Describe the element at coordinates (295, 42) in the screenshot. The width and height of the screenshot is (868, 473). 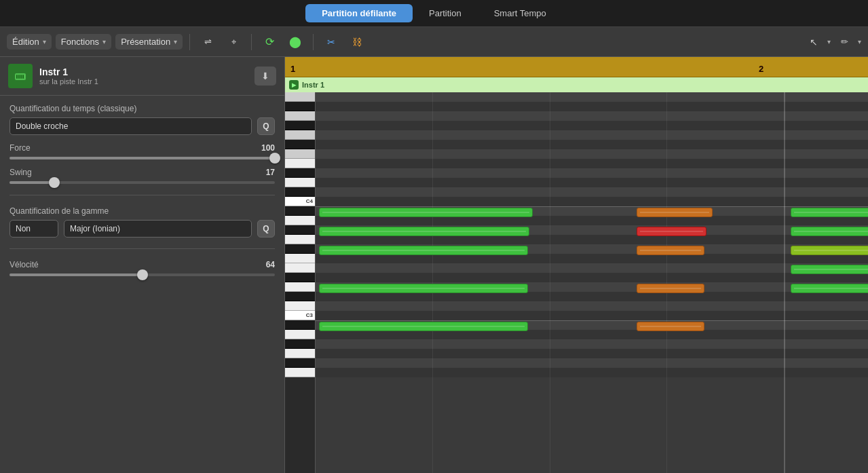
I see `record-btn: ⬤` at that location.